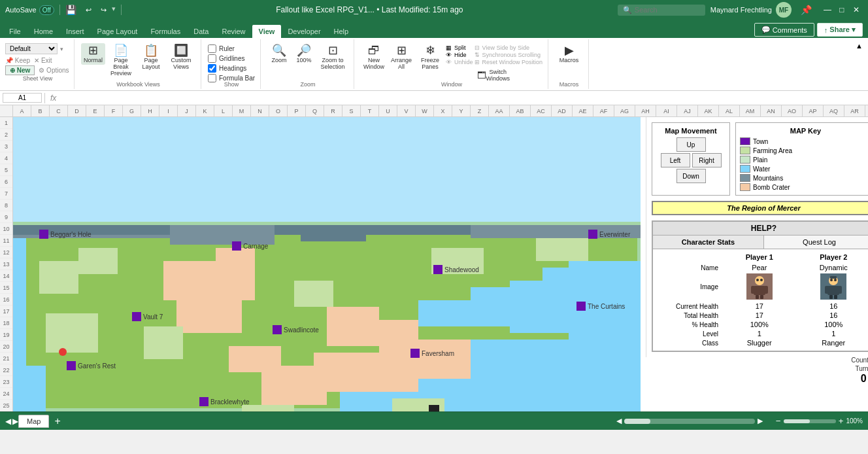 This screenshot has height=454, width=868. What do you see at coordinates (304, 31) in the screenshot?
I see `tab-developer: Developer` at bounding box center [304, 31].